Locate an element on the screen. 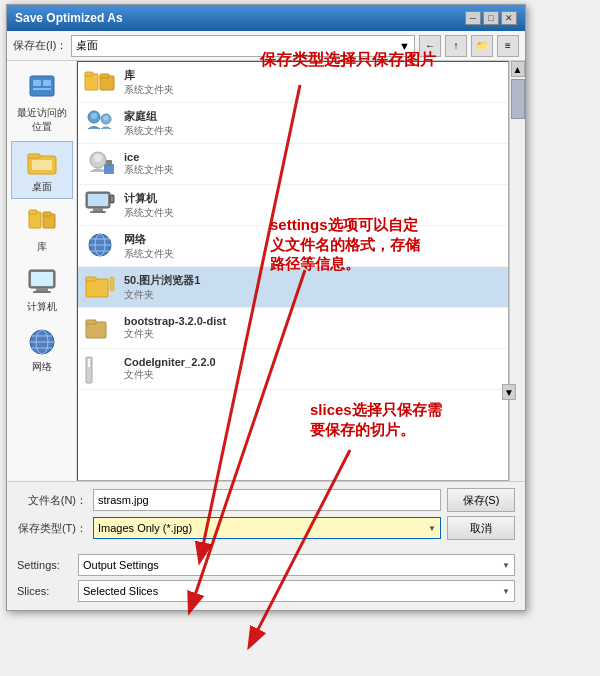  homegroup-file-icon is located at coordinates (100, 123).